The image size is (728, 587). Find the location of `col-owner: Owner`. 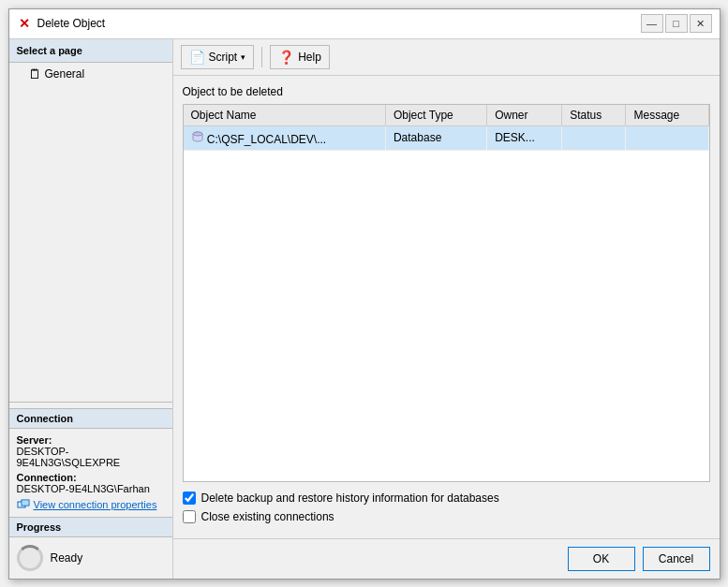

col-owner: Owner is located at coordinates (525, 116).